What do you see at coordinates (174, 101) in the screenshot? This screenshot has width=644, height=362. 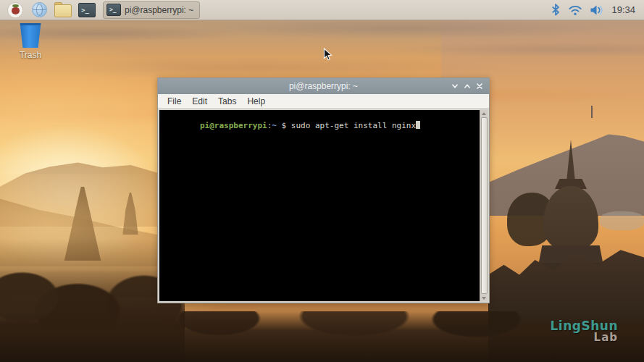 I see `menu-file: File` at bounding box center [174, 101].